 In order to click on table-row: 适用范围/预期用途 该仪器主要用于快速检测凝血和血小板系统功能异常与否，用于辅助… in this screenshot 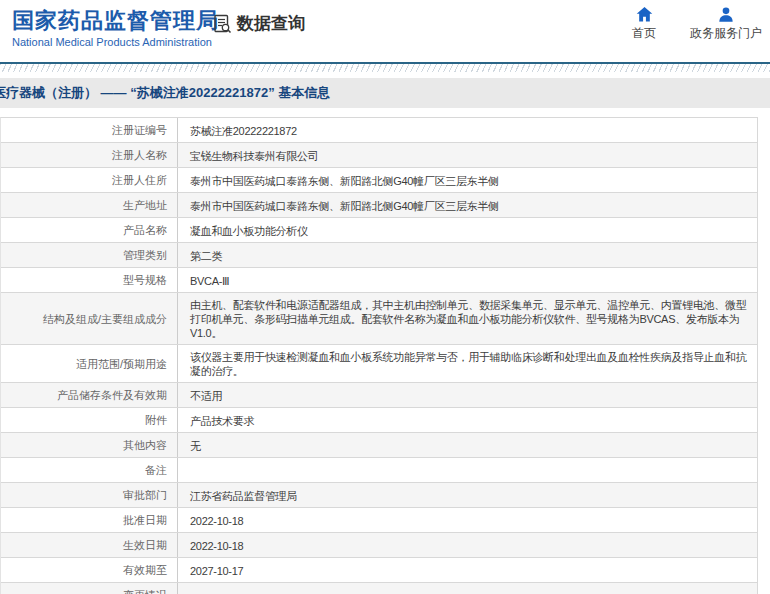, I will do `click(379, 364)`.